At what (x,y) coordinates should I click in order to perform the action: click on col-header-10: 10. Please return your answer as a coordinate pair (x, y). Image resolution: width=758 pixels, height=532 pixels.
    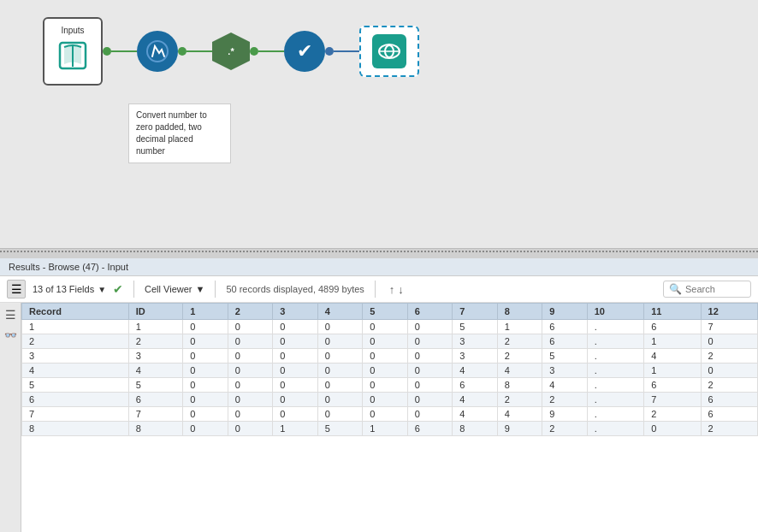
    Looking at the image, I should click on (615, 311).